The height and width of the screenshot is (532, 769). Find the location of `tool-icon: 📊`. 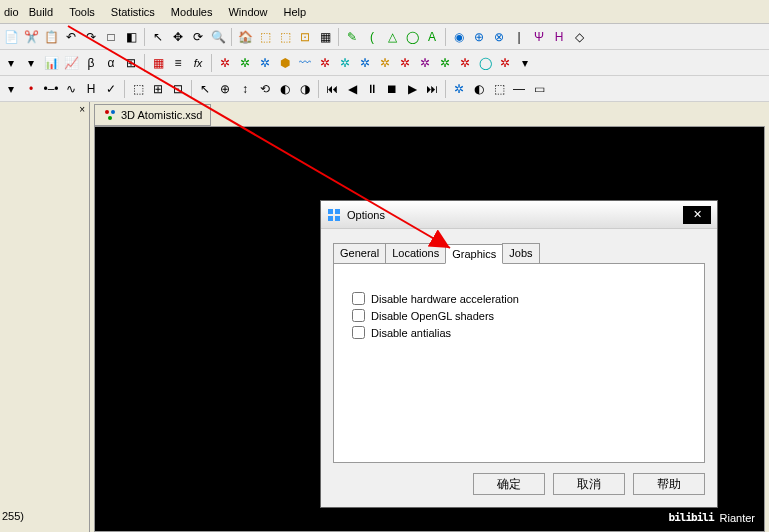

tool-icon: 📊 is located at coordinates (51, 63).